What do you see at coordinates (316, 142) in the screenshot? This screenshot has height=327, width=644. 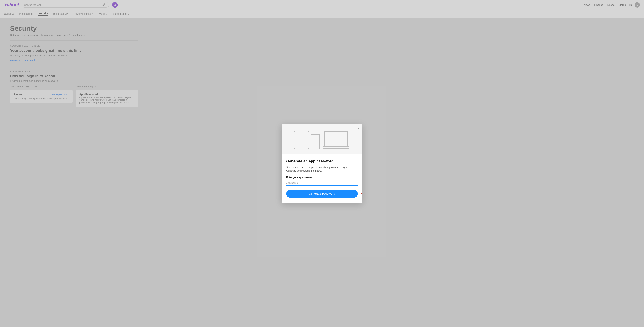 I see `phone-device-icon` at bounding box center [316, 142].